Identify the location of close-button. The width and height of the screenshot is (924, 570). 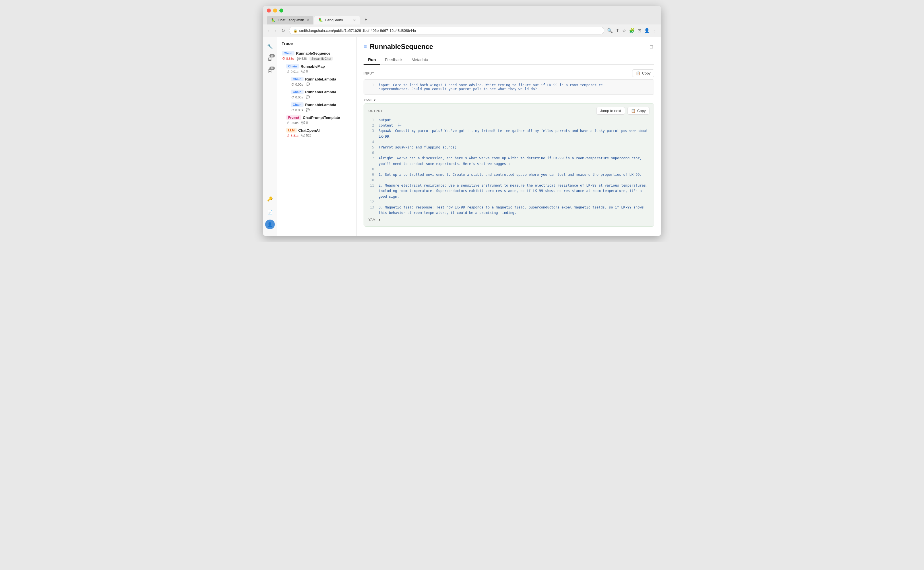
(269, 11).